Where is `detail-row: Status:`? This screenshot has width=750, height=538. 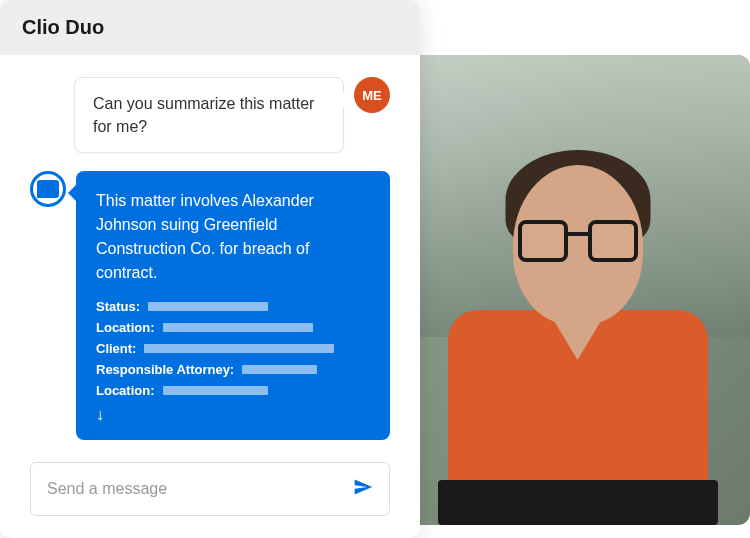
detail-row: Status: is located at coordinates (233, 306).